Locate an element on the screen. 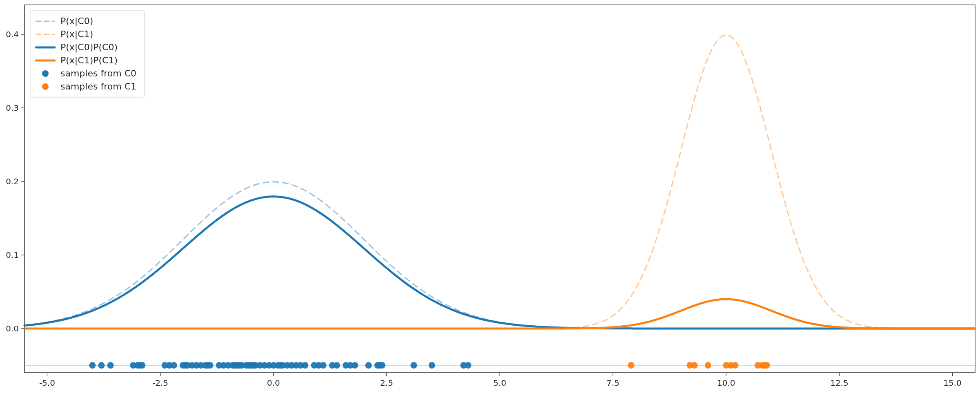 The width and height of the screenshot is (980, 398). x-tick-label: 12.5 is located at coordinates (840, 383).